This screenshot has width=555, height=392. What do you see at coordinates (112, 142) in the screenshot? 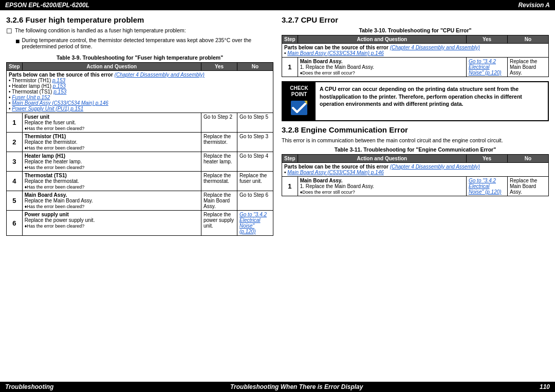
I see `action-2: Thermistor (TH1) Replace the thermistor.…` at bounding box center [112, 142].